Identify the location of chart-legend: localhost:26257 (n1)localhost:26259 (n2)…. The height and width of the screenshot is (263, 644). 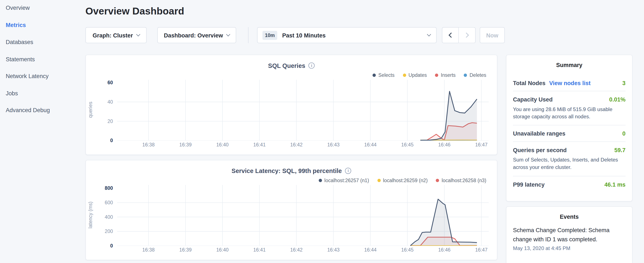
(292, 181).